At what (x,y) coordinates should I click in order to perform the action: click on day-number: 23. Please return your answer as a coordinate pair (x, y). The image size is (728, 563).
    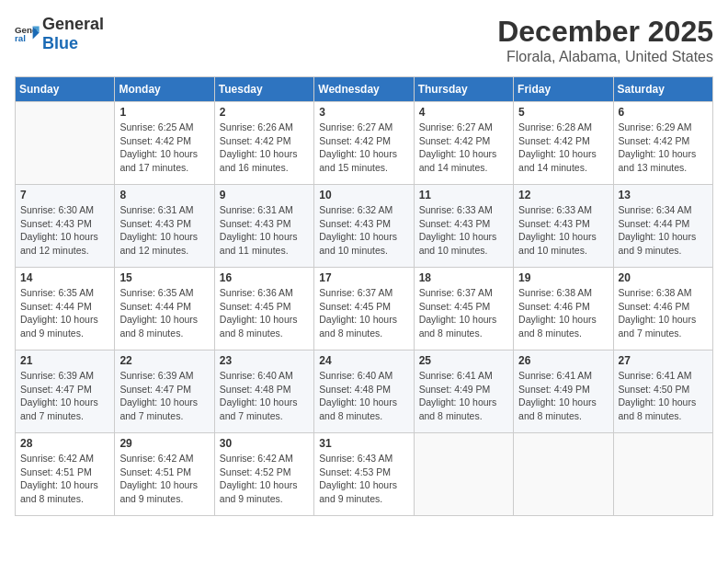
    Looking at the image, I should click on (265, 361).